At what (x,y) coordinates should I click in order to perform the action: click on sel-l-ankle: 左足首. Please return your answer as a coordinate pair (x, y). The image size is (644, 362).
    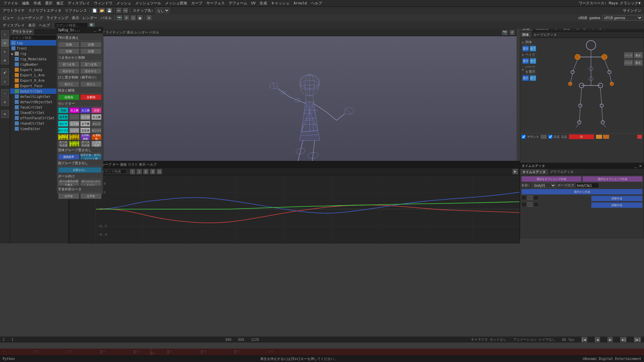
    Looking at the image, I should click on (74, 130).